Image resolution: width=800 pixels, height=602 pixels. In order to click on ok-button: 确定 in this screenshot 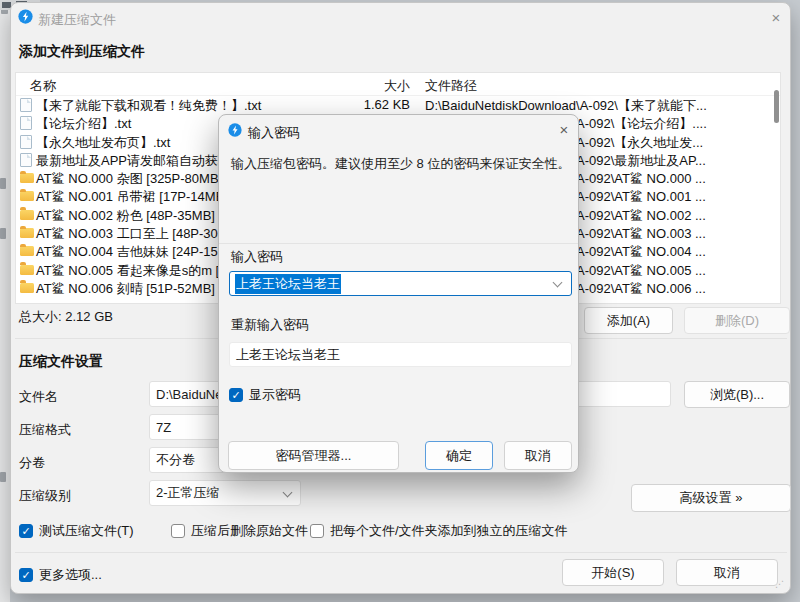, I will do `click(459, 456)`.